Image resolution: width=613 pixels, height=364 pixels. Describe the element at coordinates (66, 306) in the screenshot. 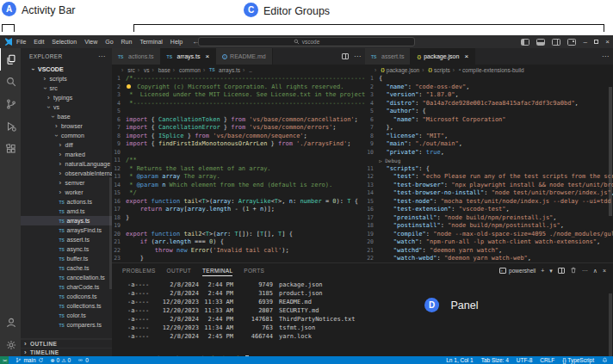

I see `tree-item: TS collections.ts` at that location.